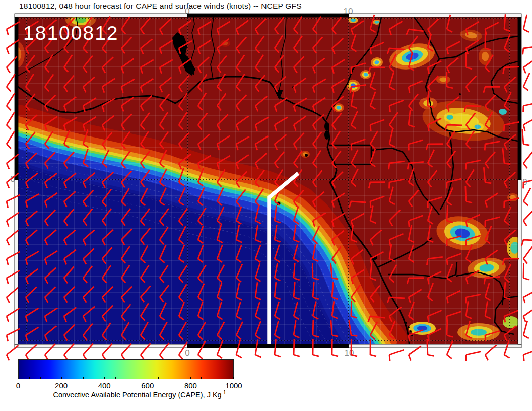  Describe the element at coordinates (147, 386) in the screenshot. I see `colorbar-tick-label: 600` at that location.